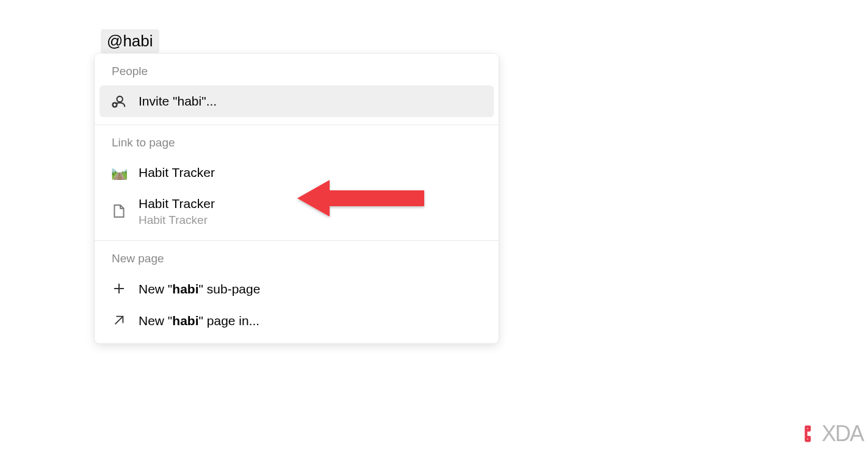 The width and height of the screenshot is (868, 449). I want to click on arrow-out-icon, so click(119, 320).